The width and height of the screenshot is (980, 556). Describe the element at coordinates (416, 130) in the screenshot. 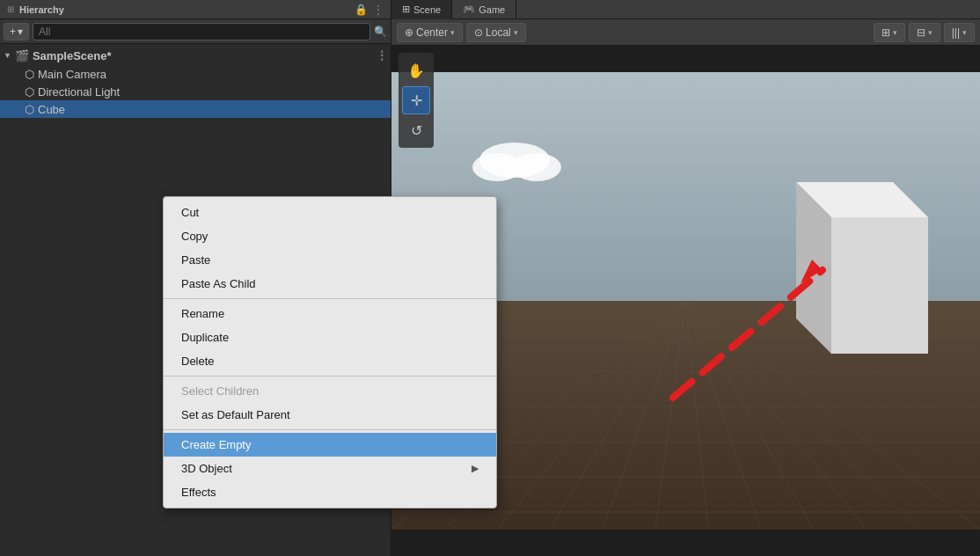

I see `rotate-tool-btn: ↺` at that location.